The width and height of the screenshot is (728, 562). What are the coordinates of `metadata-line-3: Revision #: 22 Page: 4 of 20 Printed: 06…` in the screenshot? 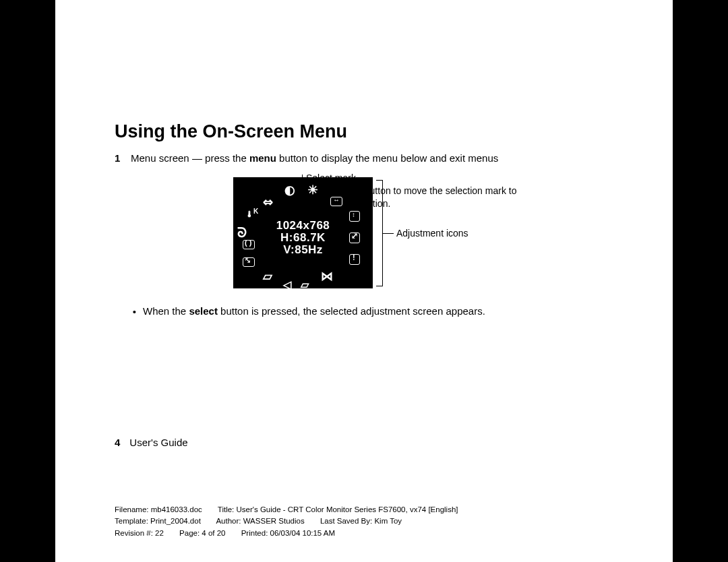 It's located at (371, 534).